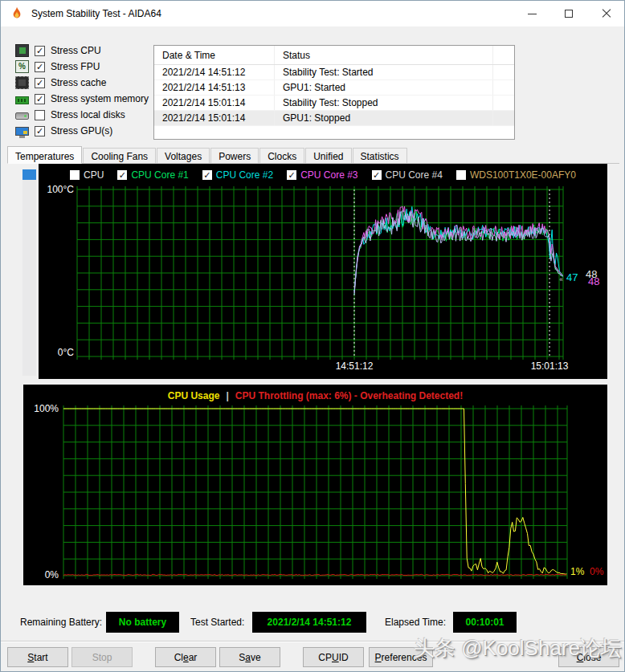 This screenshot has height=672, width=625. Describe the element at coordinates (569, 14) in the screenshot. I see `window-controls` at that location.